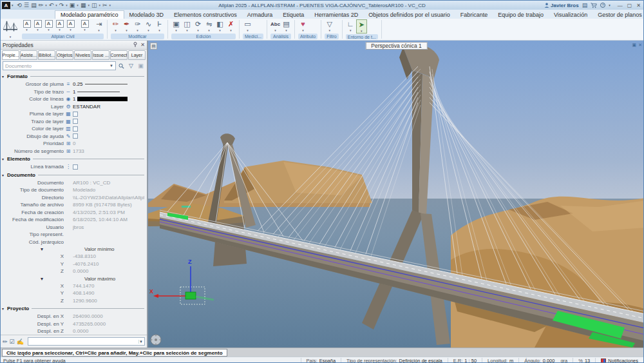 This screenshot has width=644, height=363. What do you see at coordinates (465, 360) in the screenshot?
I see `status-item-2: E.R:1 : 50` at bounding box center [465, 360].